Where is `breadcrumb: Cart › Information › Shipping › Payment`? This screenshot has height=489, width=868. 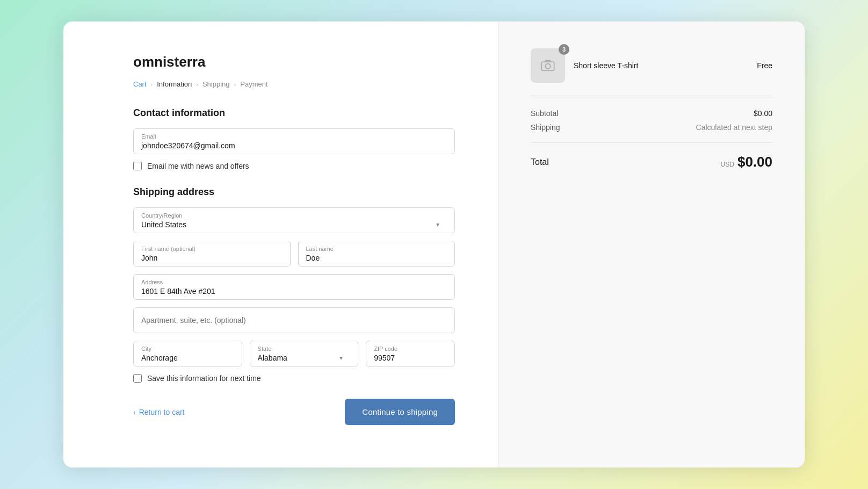
breadcrumb: Cart › Information › Shipping › Payment is located at coordinates (294, 84).